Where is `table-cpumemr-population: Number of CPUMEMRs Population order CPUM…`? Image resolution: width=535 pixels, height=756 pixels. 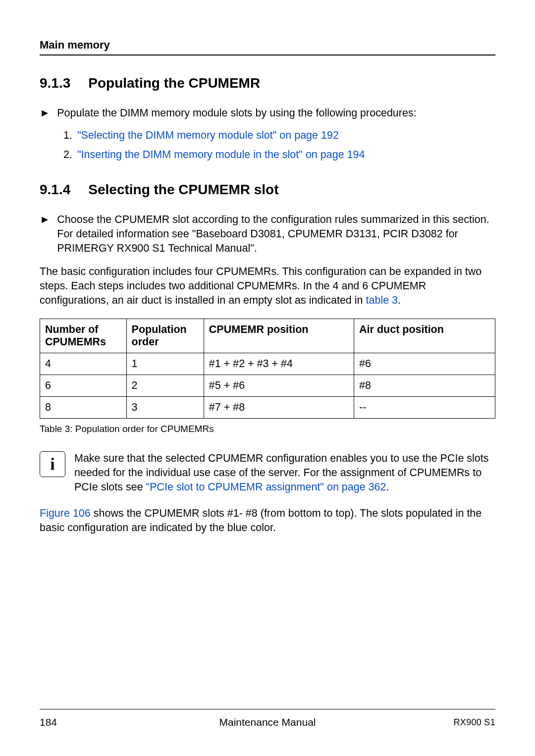 table-cpumemr-population: Number of CPUMEMRs Population order CPUM… is located at coordinates (268, 369).